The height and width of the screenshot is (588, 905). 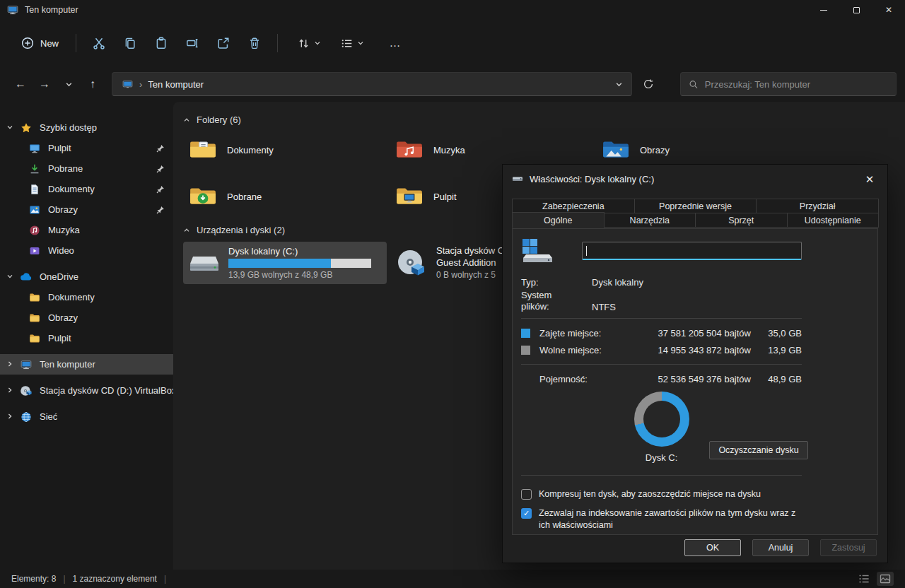 What do you see at coordinates (864, 579) in the screenshot?
I see `details-view-button` at bounding box center [864, 579].